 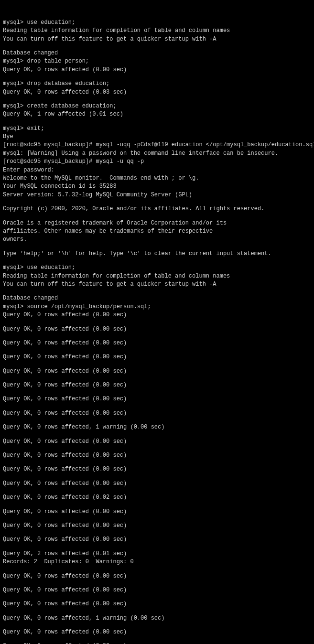 What do you see at coordinates (157, 93) in the screenshot?
I see `terminal-line: Query OK, 0 rows affected (0.03 sec)` at bounding box center [157, 93].